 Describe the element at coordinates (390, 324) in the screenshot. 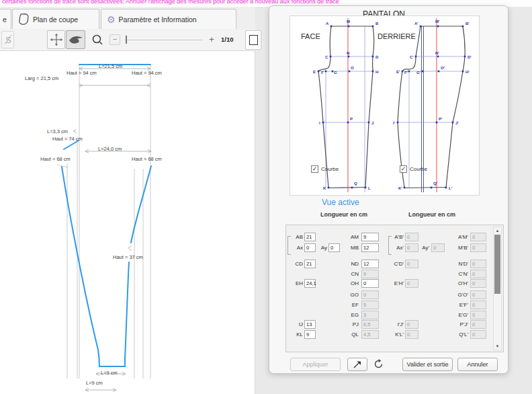

I see `measure-label: I'J'` at that location.